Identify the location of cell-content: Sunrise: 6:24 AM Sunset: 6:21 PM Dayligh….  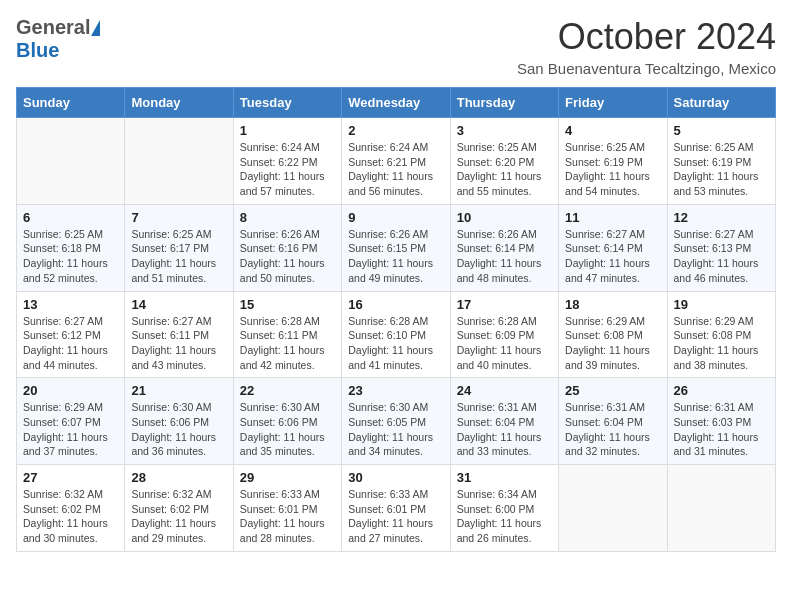
(396, 170).